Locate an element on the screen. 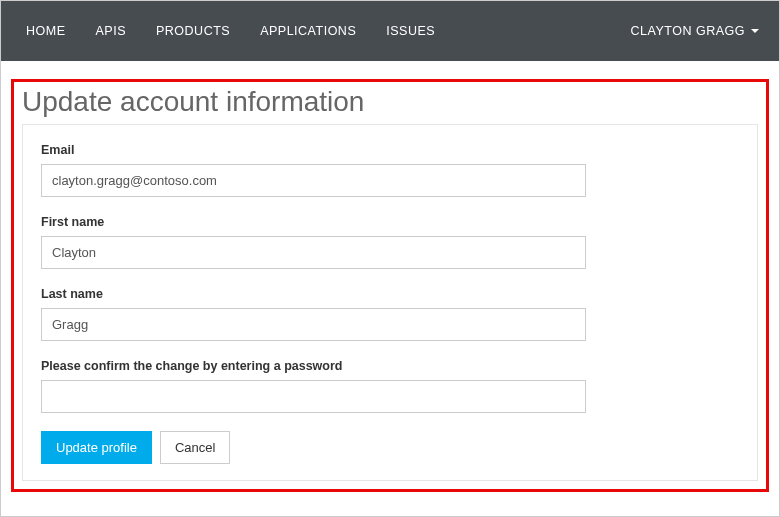 The image size is (780, 517). last-name-label: Last name is located at coordinates (390, 294).